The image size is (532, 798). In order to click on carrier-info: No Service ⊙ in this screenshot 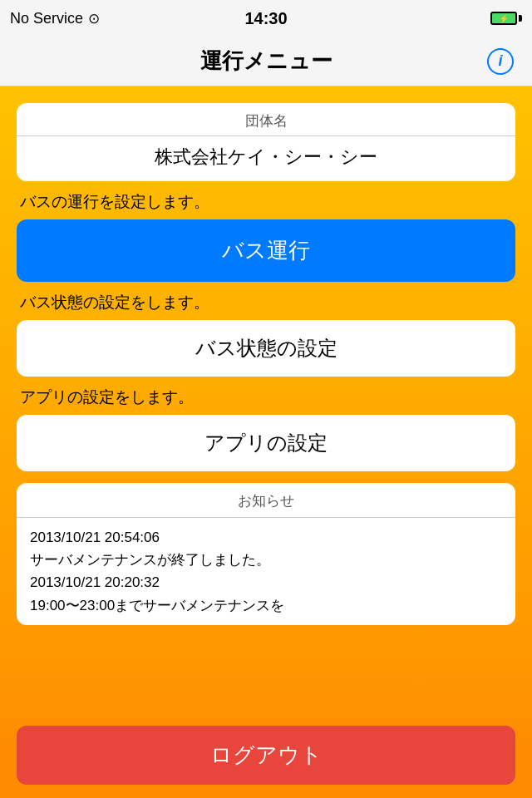, I will do `click(55, 18)`.